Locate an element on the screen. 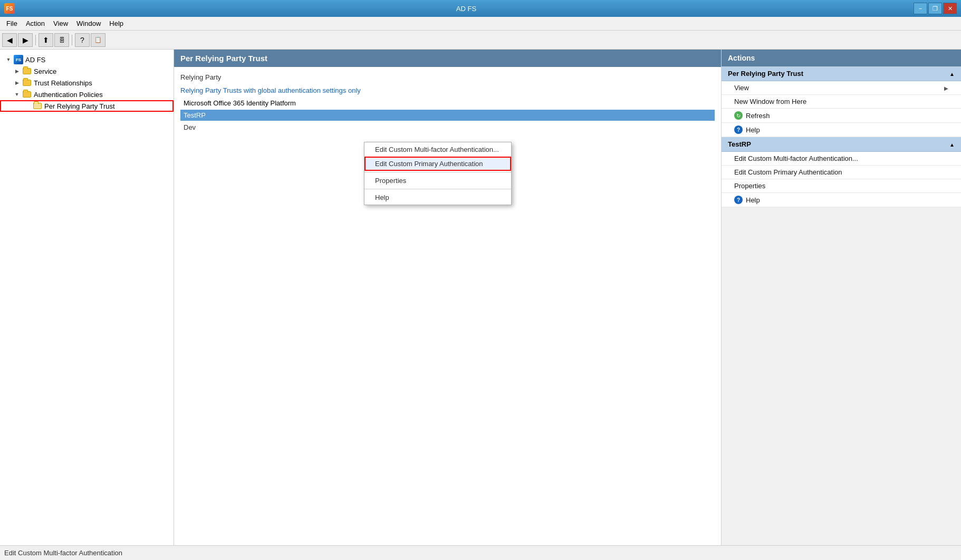 This screenshot has width=961, height=560. action-edit-multifactor-label: Edit Custom Multi-factor Authentication.… is located at coordinates (796, 158).